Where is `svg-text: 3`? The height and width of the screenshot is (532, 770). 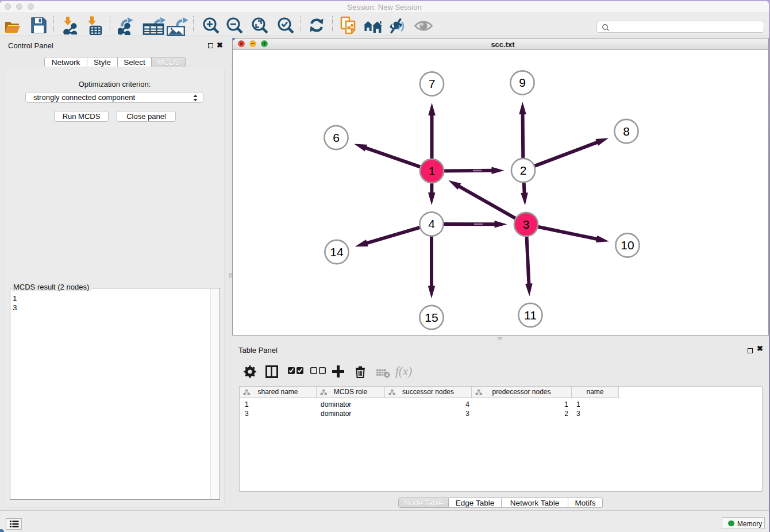 svg-text: 3 is located at coordinates (526, 224).